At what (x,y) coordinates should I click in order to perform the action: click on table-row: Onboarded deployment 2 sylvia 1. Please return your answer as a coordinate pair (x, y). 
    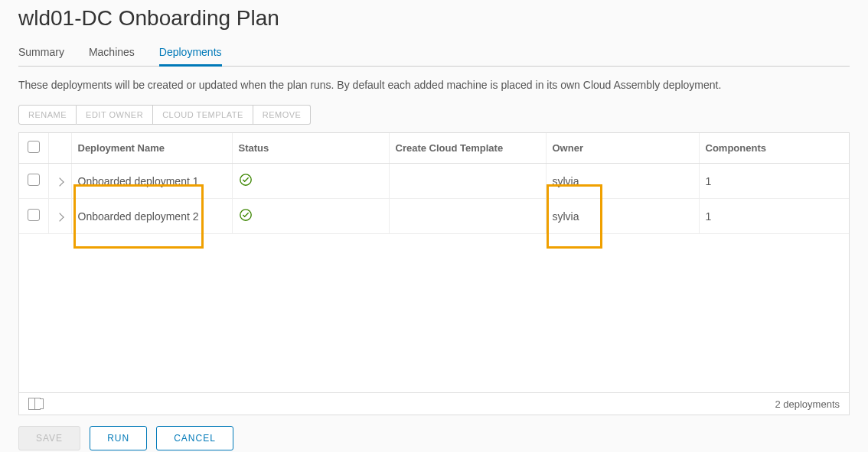
    Looking at the image, I should click on (434, 216).